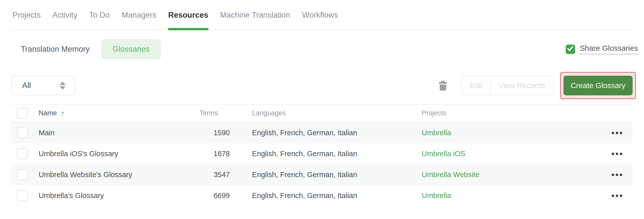 The height and width of the screenshot is (219, 644). Describe the element at coordinates (609, 49) in the screenshot. I see `share-glossaries-label: Share Glossaries` at that location.